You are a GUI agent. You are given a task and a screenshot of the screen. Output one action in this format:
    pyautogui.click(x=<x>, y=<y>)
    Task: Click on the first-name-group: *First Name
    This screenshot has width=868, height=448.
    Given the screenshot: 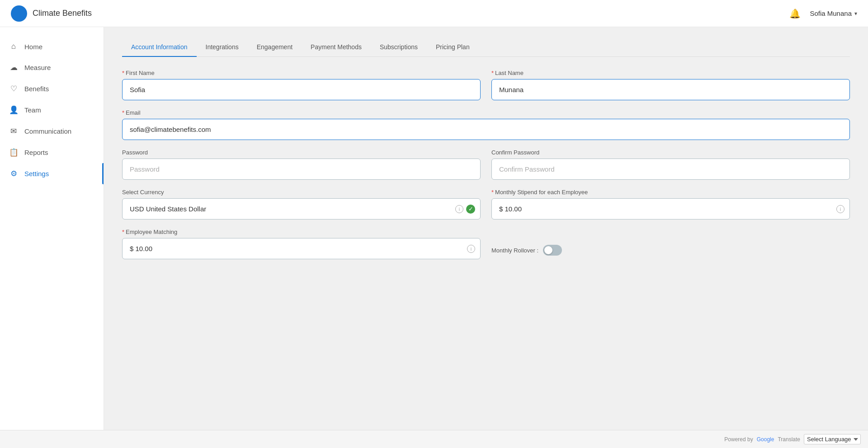 What is the action you would take?
    pyautogui.click(x=301, y=85)
    